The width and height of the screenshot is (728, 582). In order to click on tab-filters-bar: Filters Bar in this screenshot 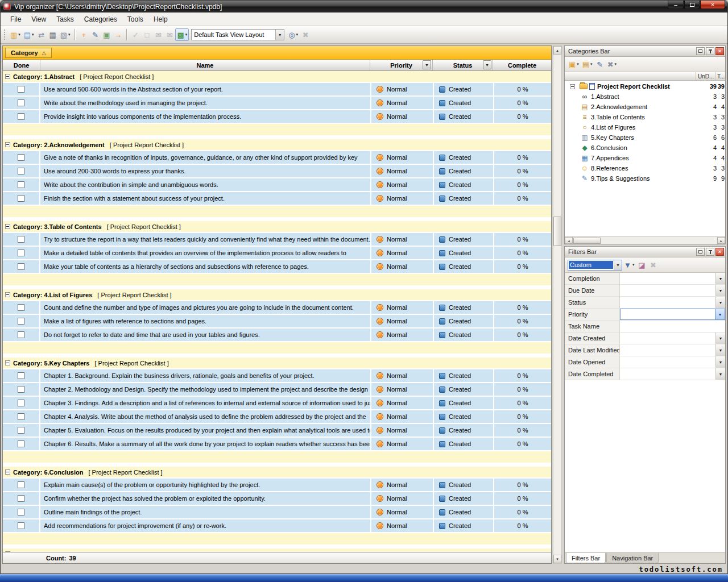, I will do `click(586, 558)`.